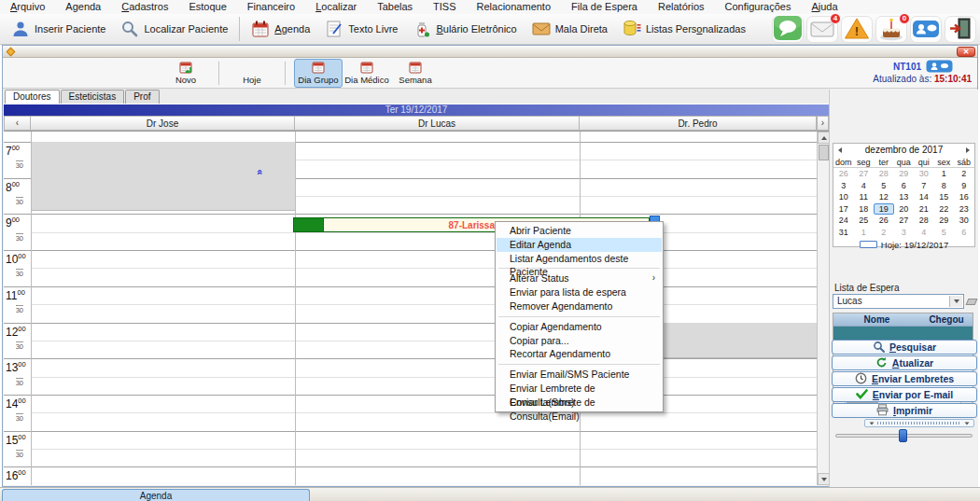  What do you see at coordinates (336, 7) in the screenshot?
I see `menu-item-localizar: Localizar` at bounding box center [336, 7].